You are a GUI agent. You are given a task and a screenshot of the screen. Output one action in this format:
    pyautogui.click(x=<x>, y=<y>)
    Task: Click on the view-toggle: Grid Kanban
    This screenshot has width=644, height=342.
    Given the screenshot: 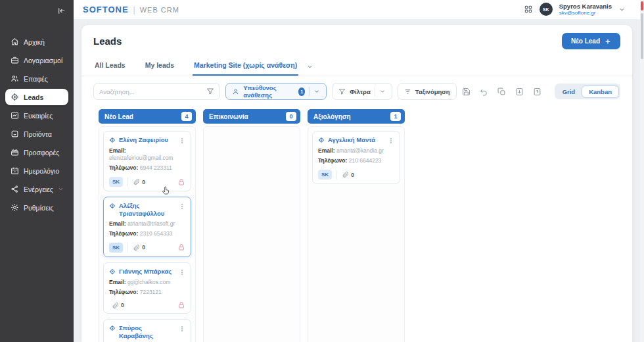 What is the action you would take?
    pyautogui.click(x=587, y=91)
    